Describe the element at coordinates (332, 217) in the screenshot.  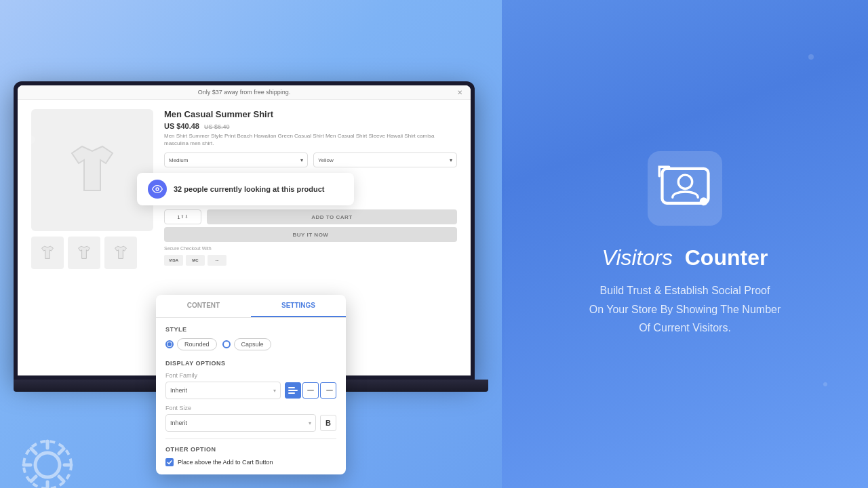
I see `add-to-cart-button: ADD TO CART` at that location.